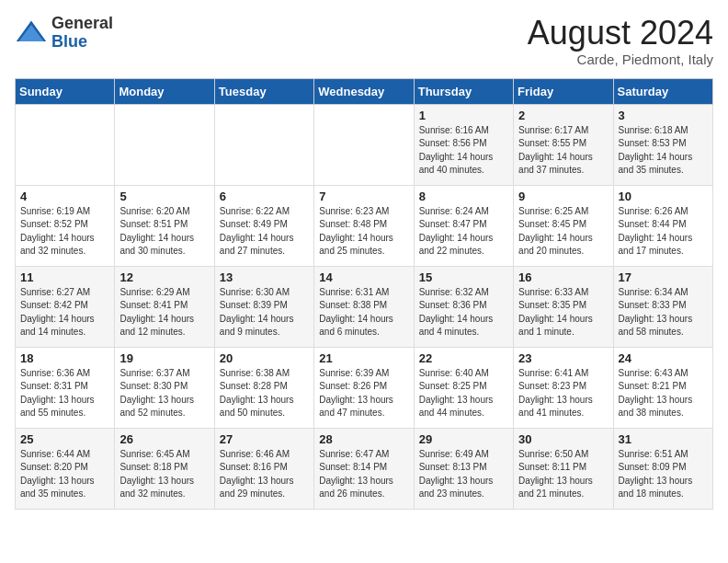 This screenshot has height=563, width=728. Describe the element at coordinates (165, 91) in the screenshot. I see `weekday-header-monday: Monday` at that location.